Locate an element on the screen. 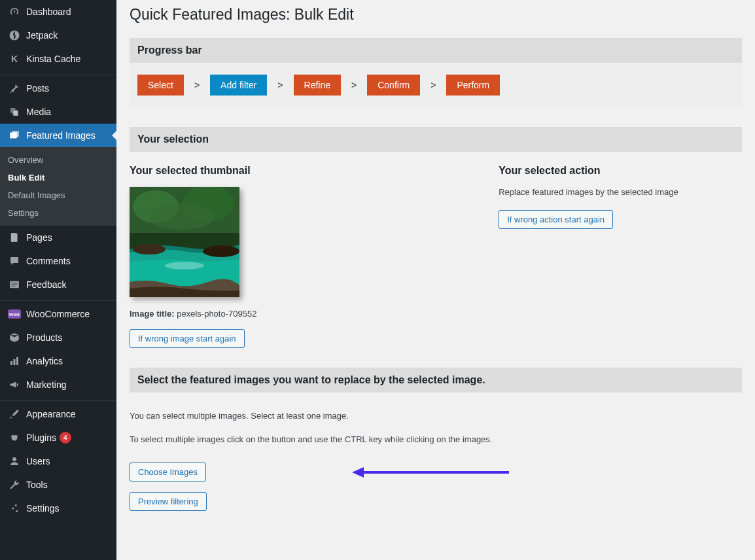 This screenshot has width=755, height=560. sidebar-item-media: Media is located at coordinates (58, 112).